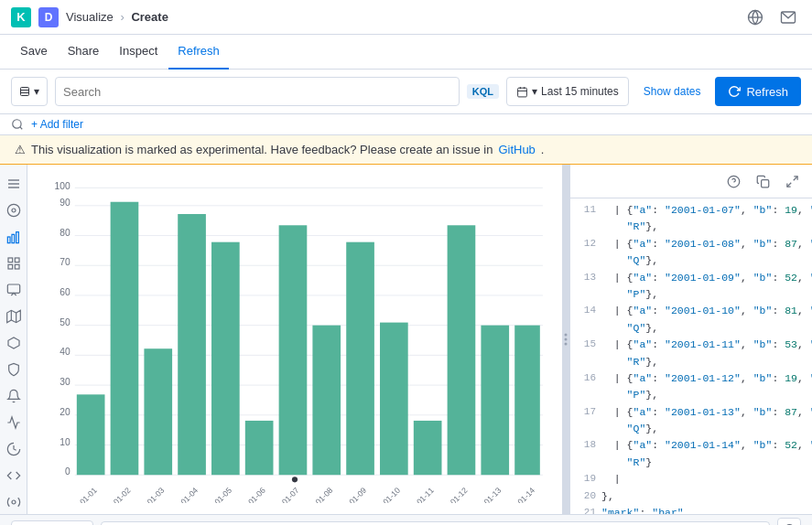  What do you see at coordinates (257, 91) in the screenshot?
I see `search-input-wrapper` at bounding box center [257, 91].